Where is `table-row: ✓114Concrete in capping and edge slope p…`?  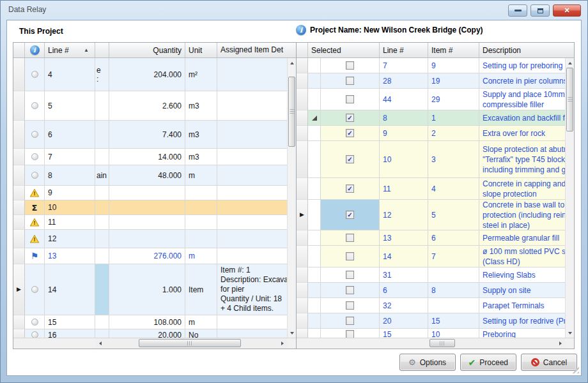 table-row: ✓114Concrete in capping and edge slope p… is located at coordinates (431, 189).